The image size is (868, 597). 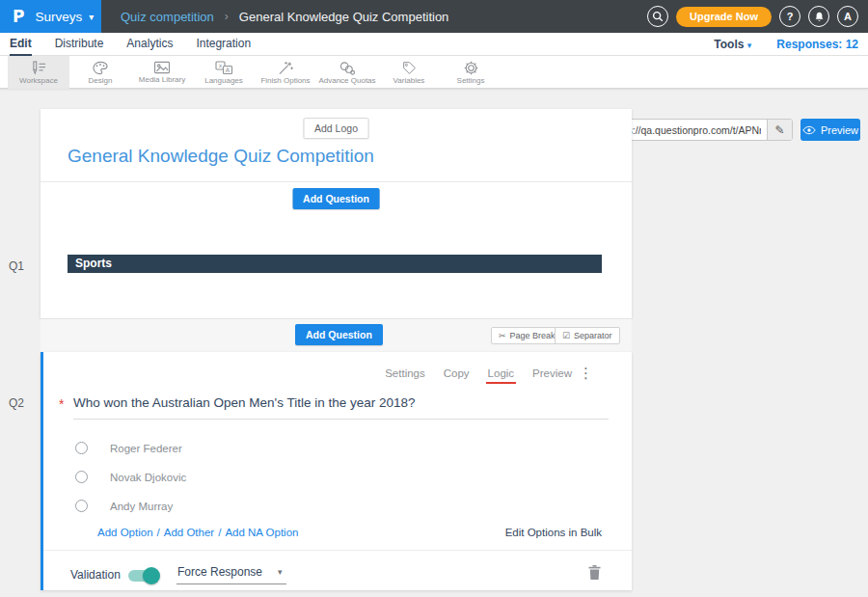 I want to click on toolbar-item-label: Design, so click(x=100, y=81).